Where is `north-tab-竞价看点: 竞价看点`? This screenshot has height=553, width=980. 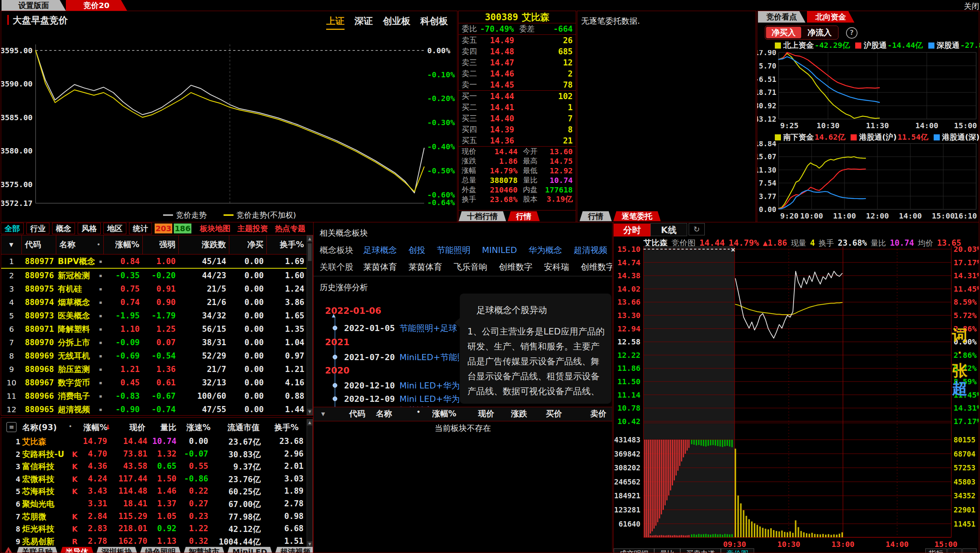 north-tab-竞价看点: 竞价看点 is located at coordinates (782, 17).